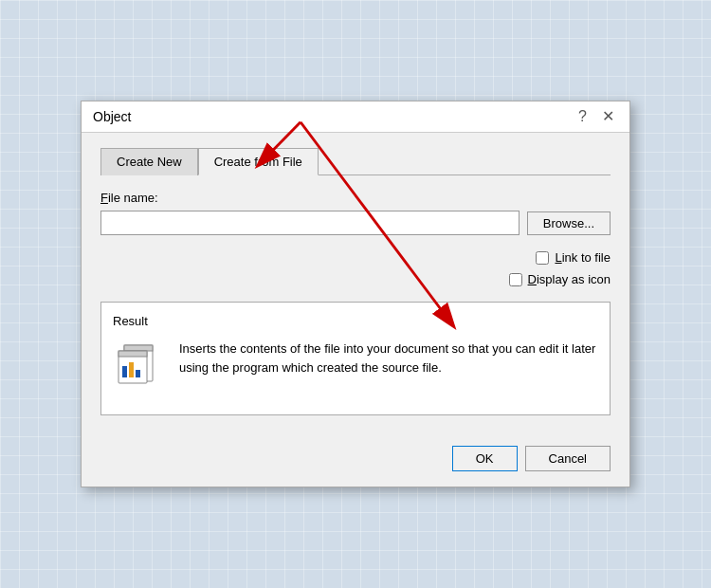 This screenshot has width=711, height=588. I want to click on link-to-file-label: Link to file, so click(582, 258).